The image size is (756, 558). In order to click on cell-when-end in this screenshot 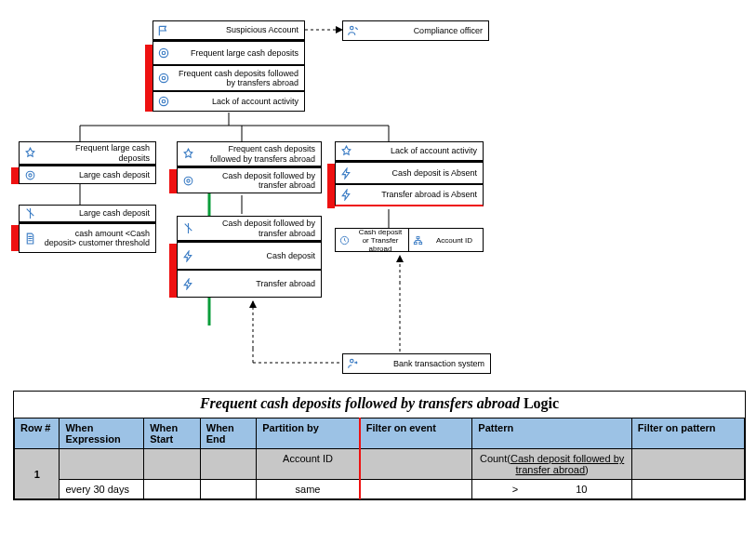, I will do `click(229, 489)`.